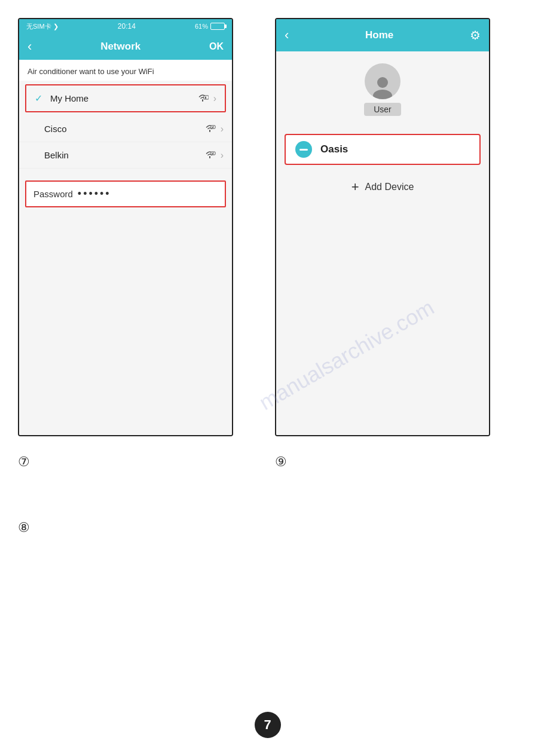  What do you see at coordinates (201, 26) in the screenshot?
I see `battery-percent: 61%` at bounding box center [201, 26].